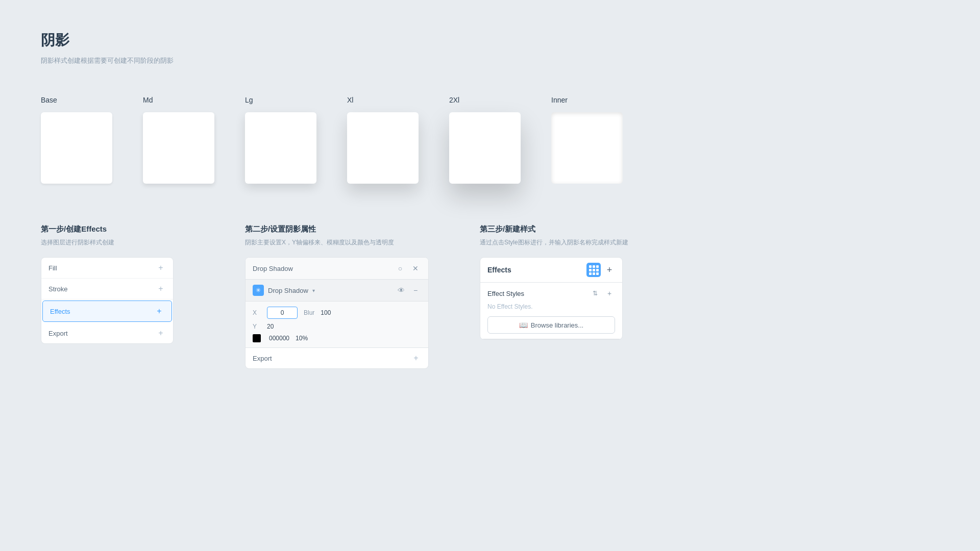 The height and width of the screenshot is (551, 980). Describe the element at coordinates (282, 313) in the screenshot. I see `x-input` at that location.